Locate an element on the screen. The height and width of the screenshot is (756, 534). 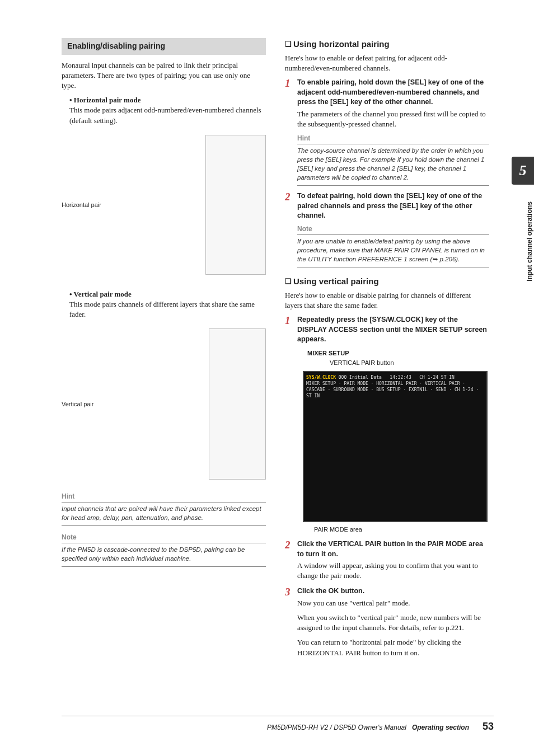
using-vertical-pairing-heading: ❏Using vertical pairing is located at coordinates (387, 281).